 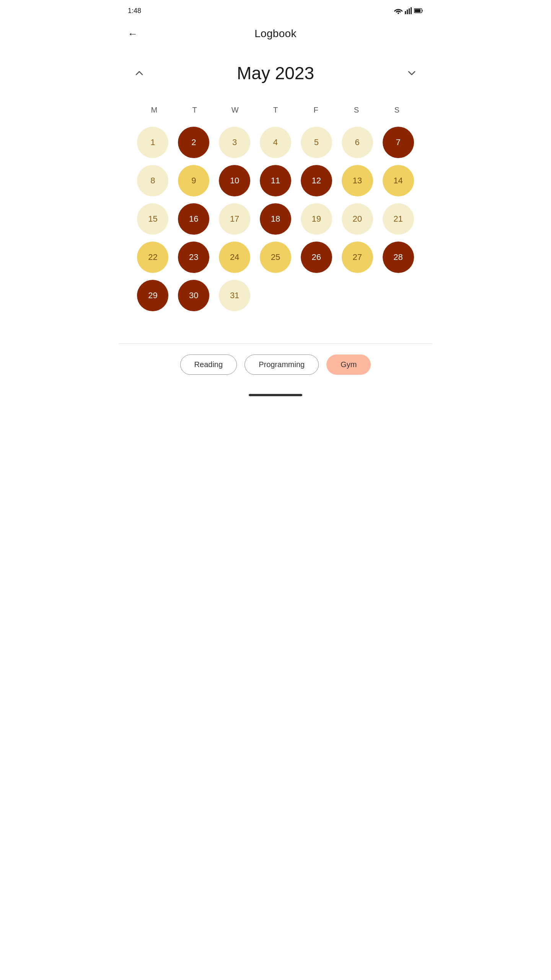 What do you see at coordinates (194, 296) in the screenshot?
I see `calendar-day-30: 30` at bounding box center [194, 296].